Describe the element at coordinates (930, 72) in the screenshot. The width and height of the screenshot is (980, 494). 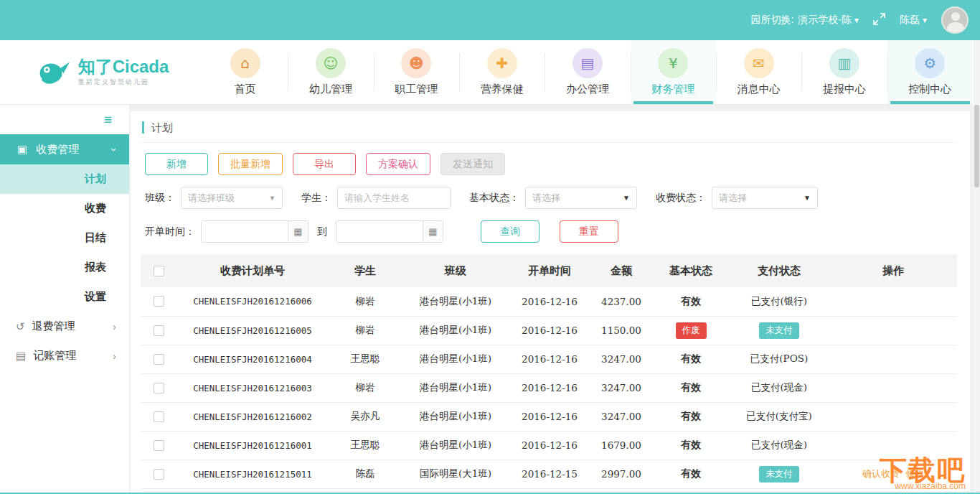
I see `nav-item-control-center: ⚙控制中心` at that location.